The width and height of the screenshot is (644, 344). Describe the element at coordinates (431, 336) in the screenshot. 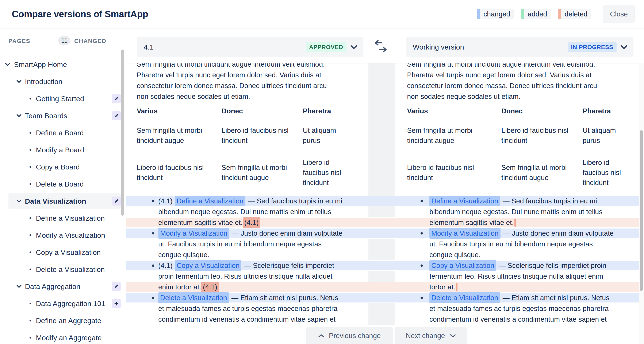

I see `next-change-button: Next change` at that location.